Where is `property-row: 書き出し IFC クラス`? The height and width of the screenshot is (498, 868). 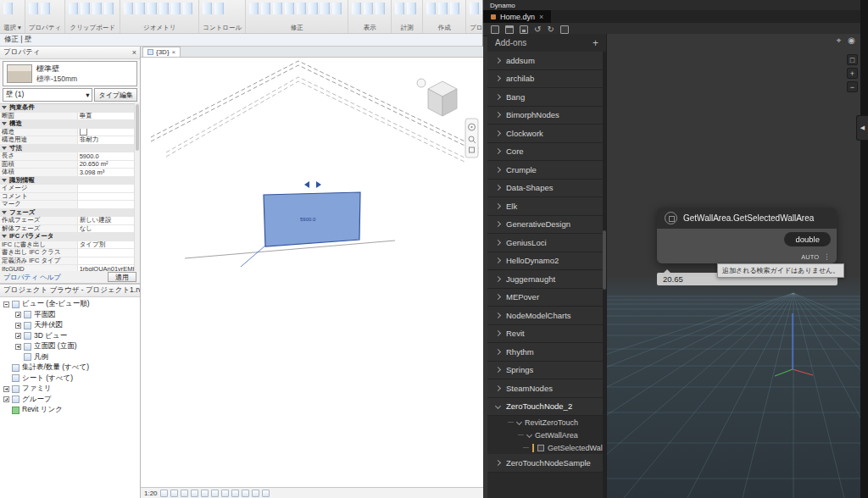 property-row: 書き出し IFC クラス is located at coordinates (67, 253).